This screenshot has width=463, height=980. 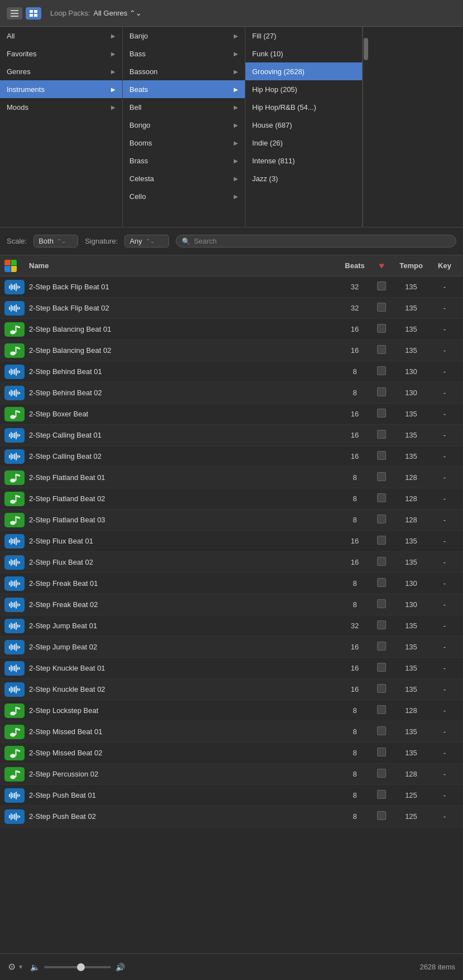 What do you see at coordinates (15, 13) in the screenshot?
I see `list-view-btn` at bounding box center [15, 13].